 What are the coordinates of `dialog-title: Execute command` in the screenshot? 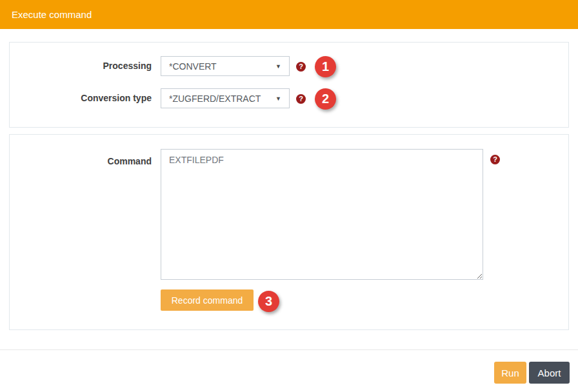 It's located at (52, 14).